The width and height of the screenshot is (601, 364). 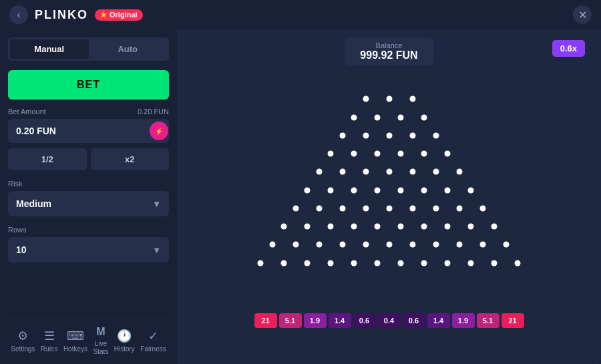 What do you see at coordinates (27, 112) in the screenshot?
I see `bet-amount-label: Bet Amount` at bounding box center [27, 112].